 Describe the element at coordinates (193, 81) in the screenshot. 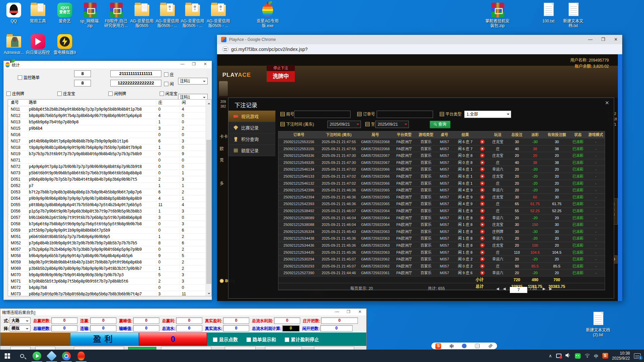

I see `bet-code-select-1: 注码1` at that location.